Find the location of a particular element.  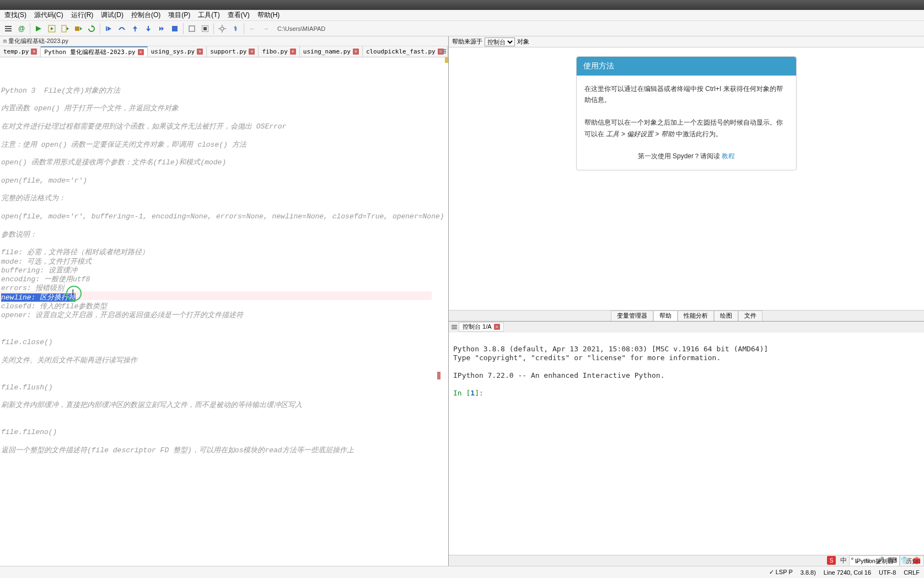

code-line: mode: 可选，文件打开模式 is located at coordinates (225, 262).